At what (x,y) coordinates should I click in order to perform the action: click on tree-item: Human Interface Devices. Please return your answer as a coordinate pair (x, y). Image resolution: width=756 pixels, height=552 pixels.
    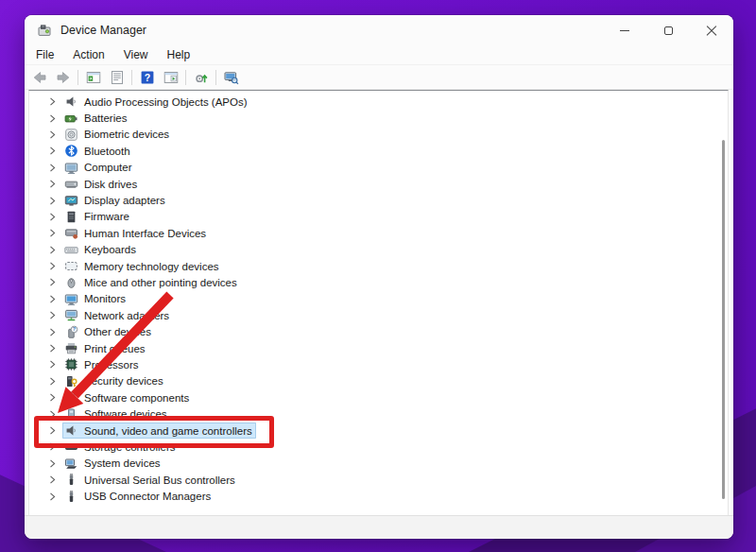
    Looking at the image, I should click on (378, 233).